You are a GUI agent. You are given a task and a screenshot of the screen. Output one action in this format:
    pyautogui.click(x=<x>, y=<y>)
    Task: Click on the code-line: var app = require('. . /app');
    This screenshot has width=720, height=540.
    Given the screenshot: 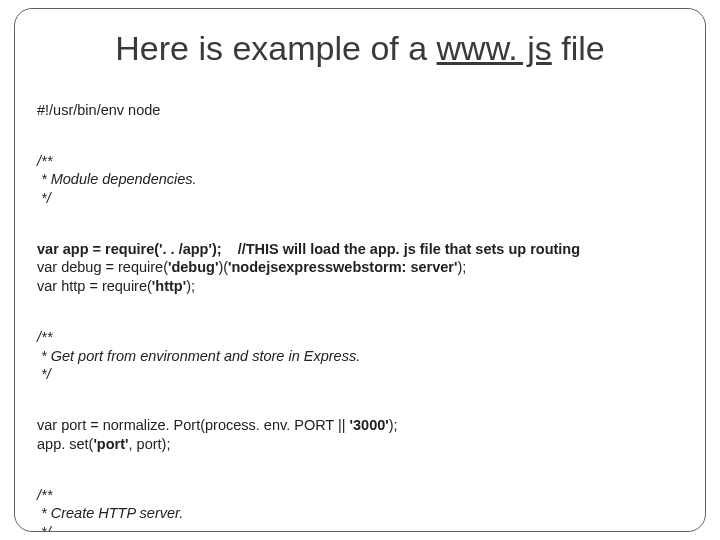 What is the action you would take?
    pyautogui.click(x=130, y=249)
    